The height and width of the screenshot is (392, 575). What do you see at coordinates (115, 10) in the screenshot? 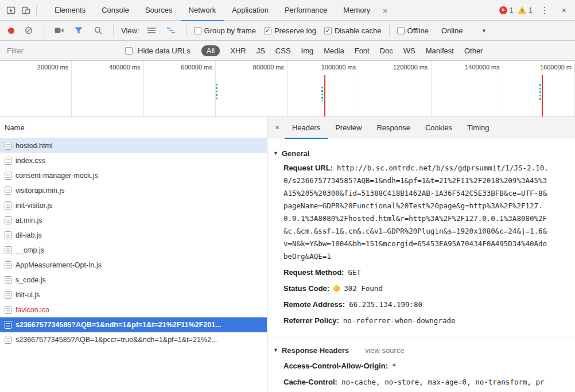
I see `tab-console: Console` at bounding box center [115, 10].